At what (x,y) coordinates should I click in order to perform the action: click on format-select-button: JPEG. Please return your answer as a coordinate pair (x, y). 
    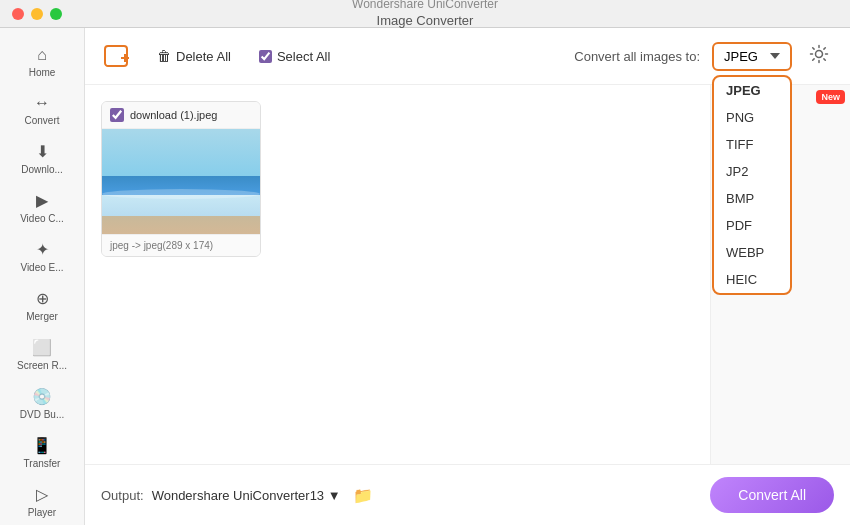
    Looking at the image, I should click on (752, 56).